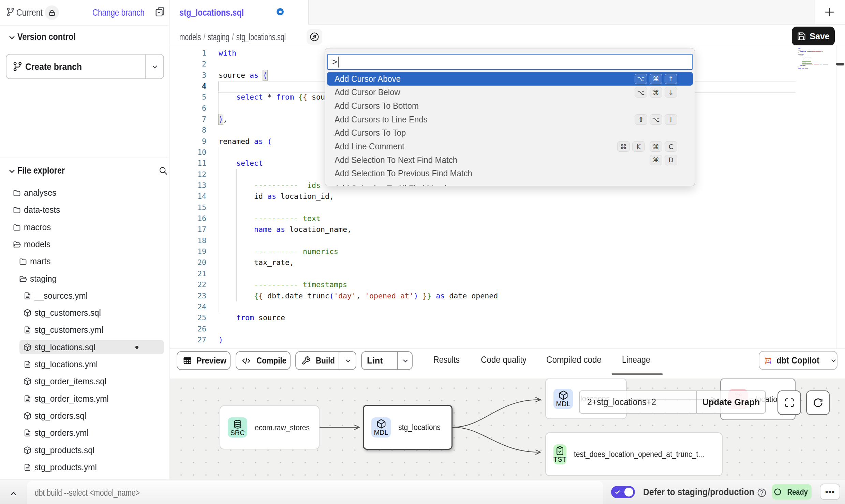  Describe the element at coordinates (70, 381) in the screenshot. I see `tree-item-label: stg_order_items.sql` at that location.